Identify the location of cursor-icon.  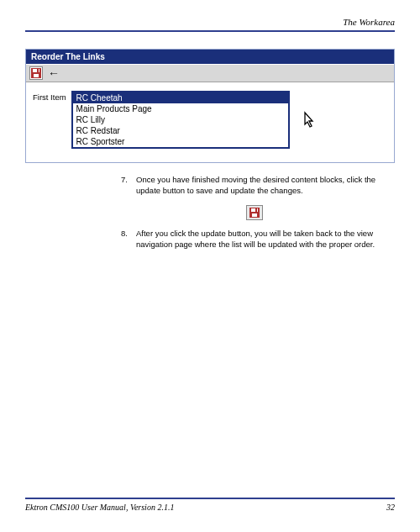
(309, 123).